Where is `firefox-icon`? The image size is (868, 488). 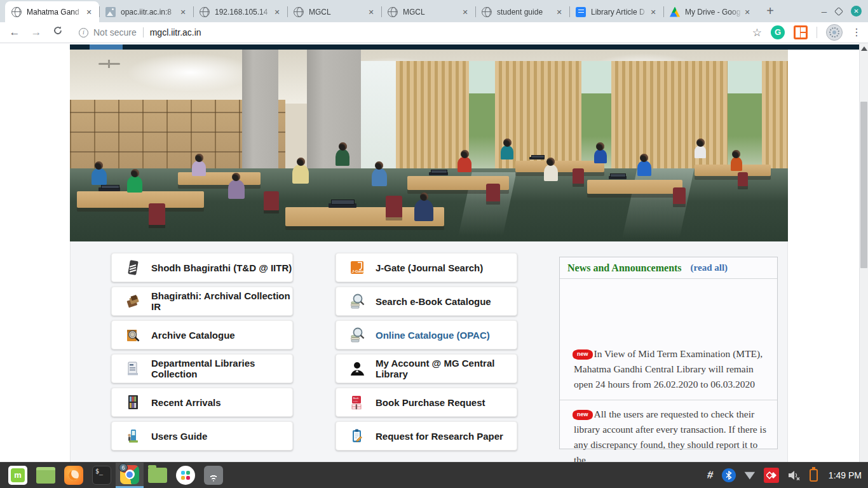 firefox-icon is located at coordinates (74, 475).